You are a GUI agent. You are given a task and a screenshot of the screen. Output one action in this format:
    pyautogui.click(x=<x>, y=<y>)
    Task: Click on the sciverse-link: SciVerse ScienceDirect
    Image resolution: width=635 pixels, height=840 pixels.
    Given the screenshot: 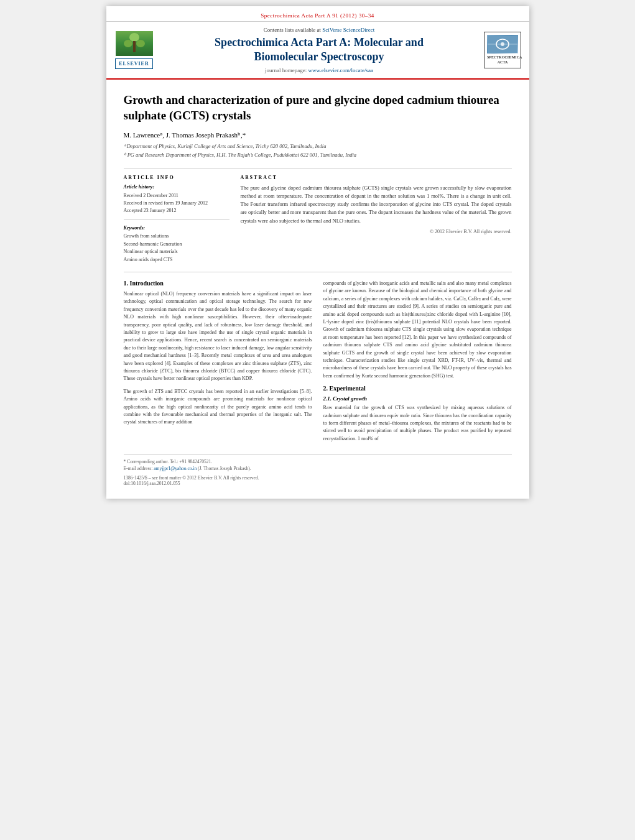 What is the action you would take?
    pyautogui.click(x=348, y=30)
    